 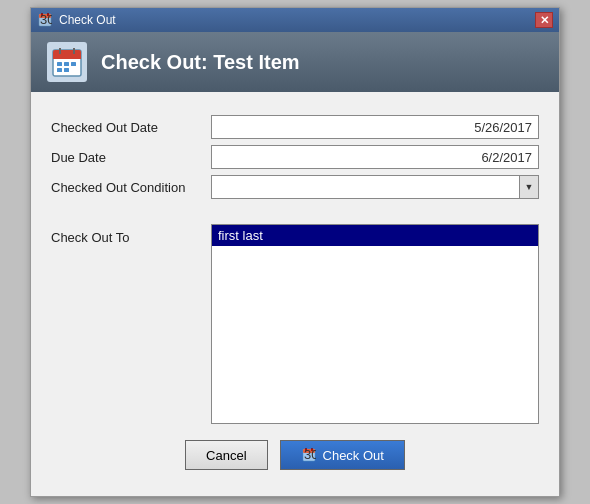 I want to click on checkout-label: Check Out, so click(x=354, y=456).